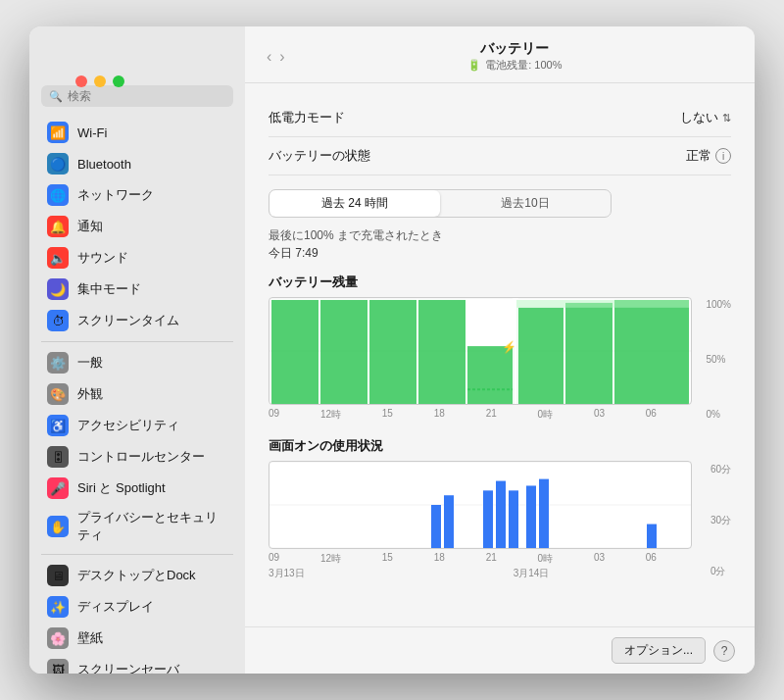  I want to click on battery-chart-container: ⚡ 100% 50% 0%, so click(500, 359).